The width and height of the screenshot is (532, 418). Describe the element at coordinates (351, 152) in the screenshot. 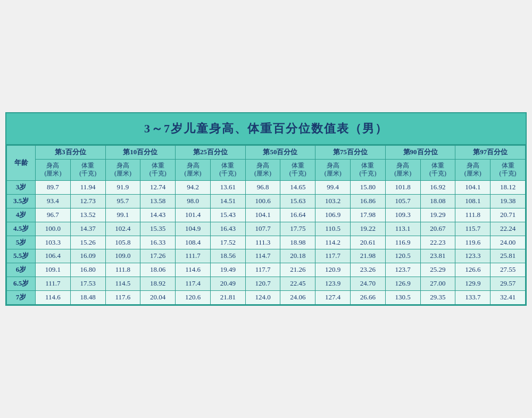

I see `col-p75: 第75百分位` at that location.